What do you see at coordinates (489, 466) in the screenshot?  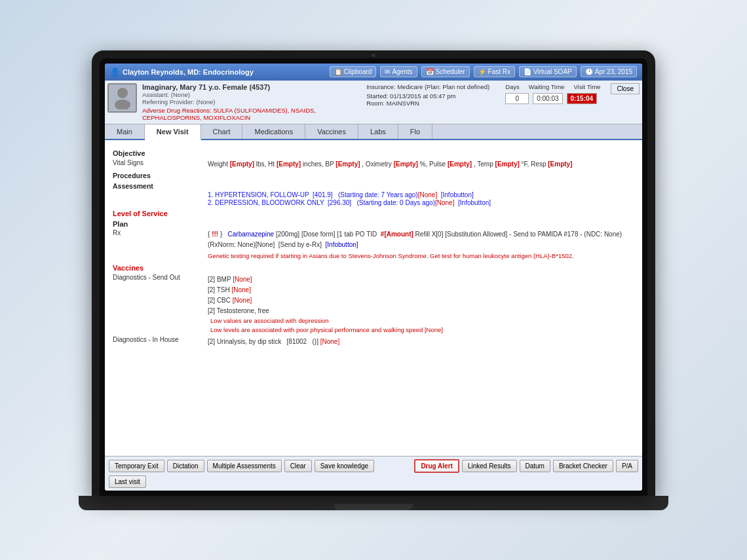 I see `linked-results-button: Linked Results` at bounding box center [489, 466].